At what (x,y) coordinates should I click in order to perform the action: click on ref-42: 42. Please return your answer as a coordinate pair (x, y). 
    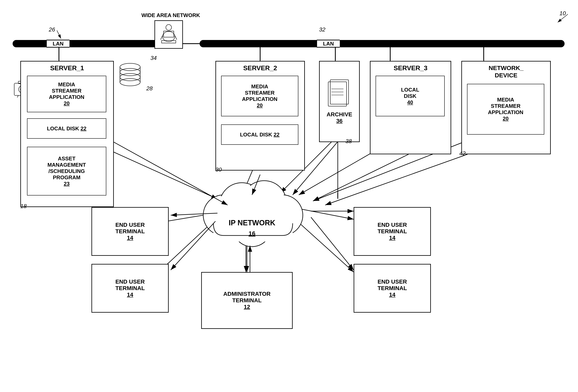
    Looking at the image, I should click on (463, 154).